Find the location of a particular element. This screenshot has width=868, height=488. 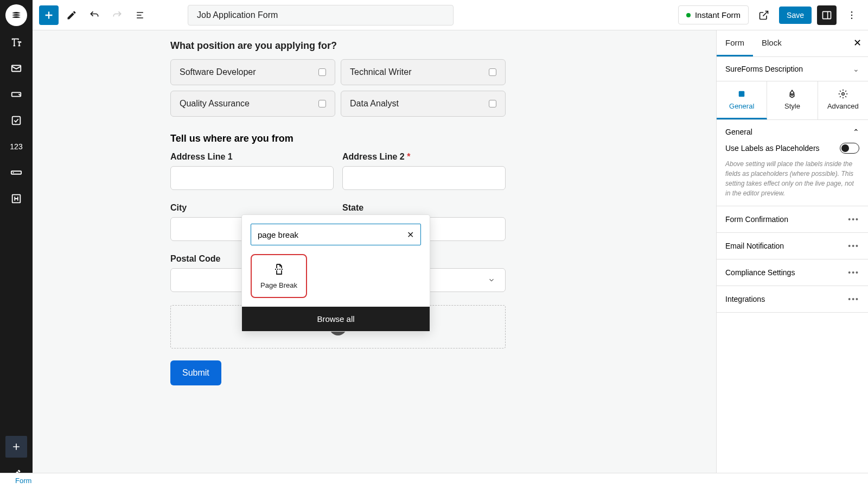

left-sidebar: 123 is located at coordinates (16, 244).